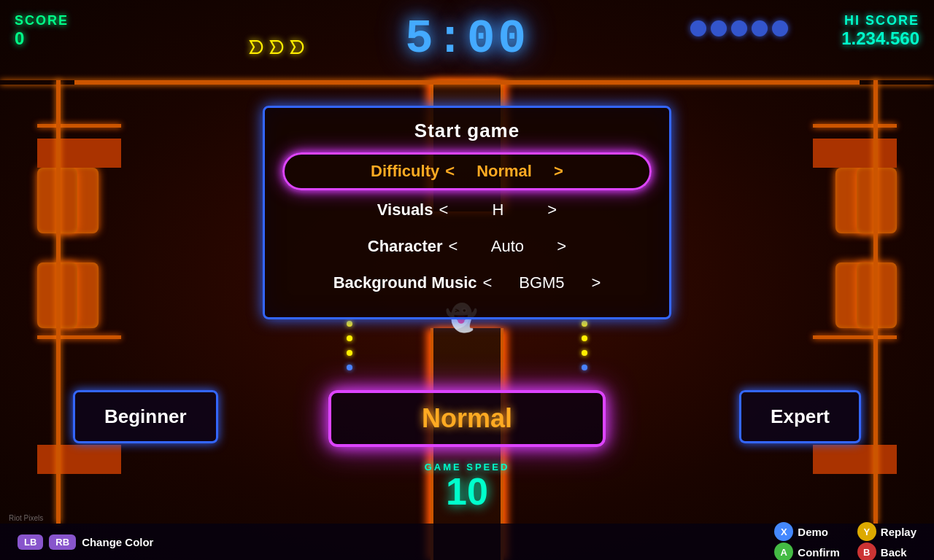  I want to click on expert-button: Expert, so click(800, 417).